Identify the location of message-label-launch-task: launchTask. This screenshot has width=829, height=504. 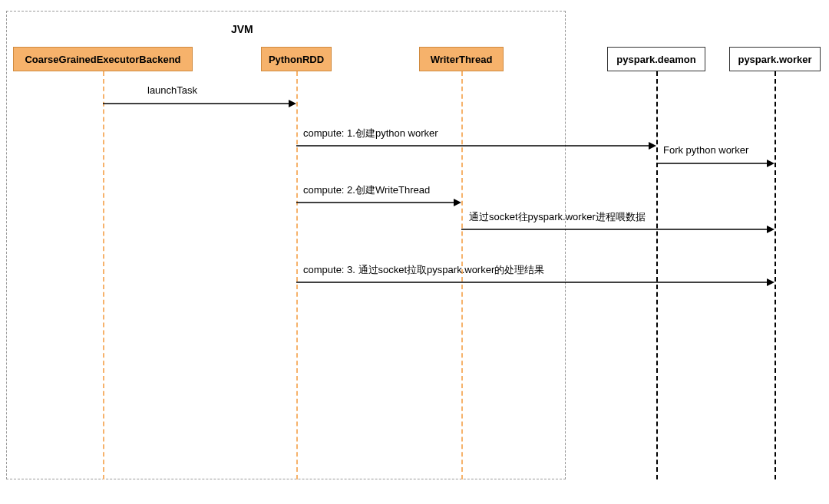
(172, 91).